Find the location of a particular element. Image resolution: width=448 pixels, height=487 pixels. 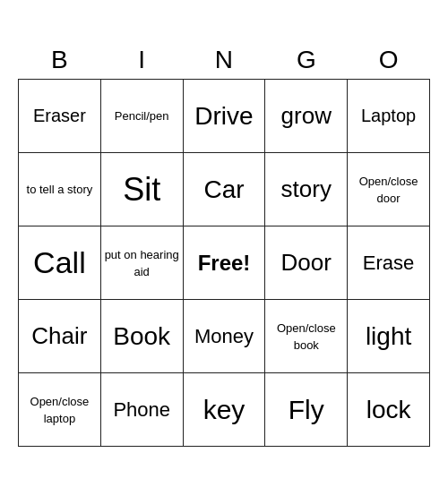

cell-text: to tell a story is located at coordinates (60, 190).